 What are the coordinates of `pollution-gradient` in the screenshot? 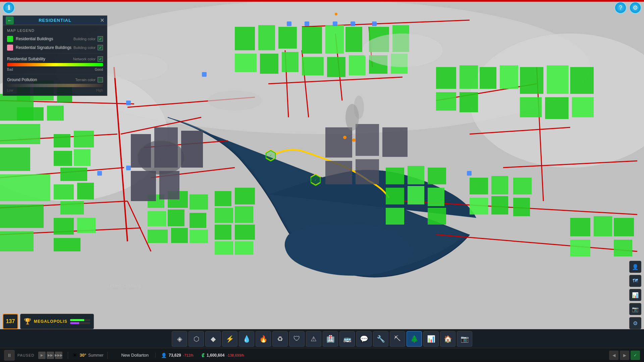 It's located at (55, 85).